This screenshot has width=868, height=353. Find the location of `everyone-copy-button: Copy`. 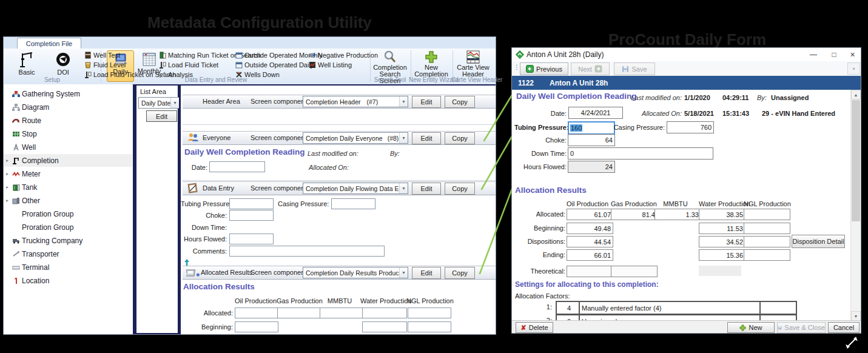

everyone-copy-button: Copy is located at coordinates (460, 138).